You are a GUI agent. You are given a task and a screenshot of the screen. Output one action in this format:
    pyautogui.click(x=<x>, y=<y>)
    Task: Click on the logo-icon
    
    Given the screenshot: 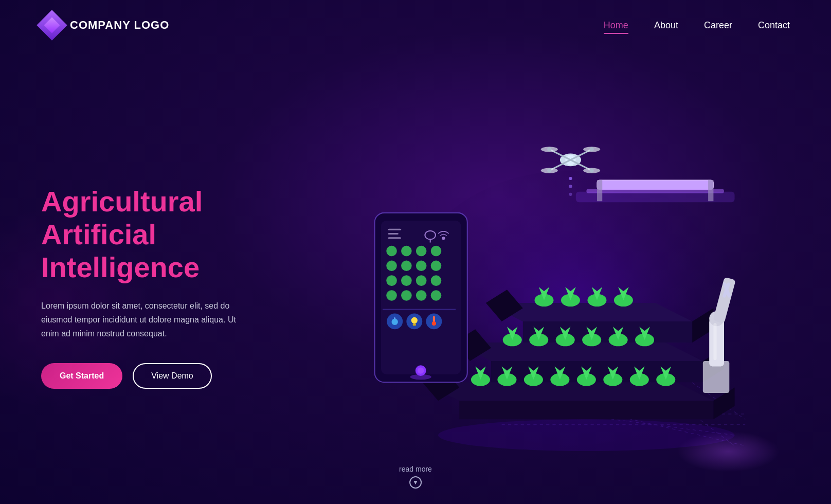 What is the action you would take?
    pyautogui.click(x=51, y=25)
    